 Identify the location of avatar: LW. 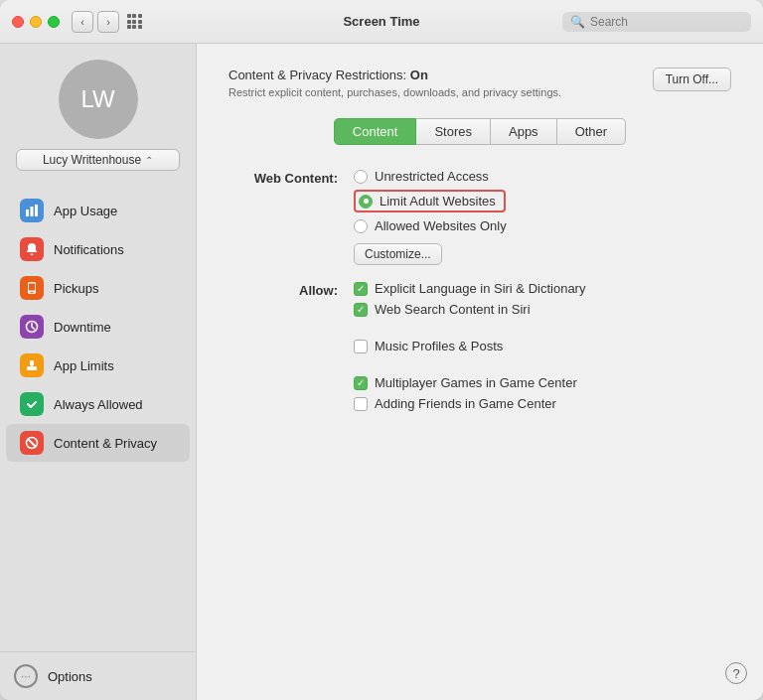
(98, 99).